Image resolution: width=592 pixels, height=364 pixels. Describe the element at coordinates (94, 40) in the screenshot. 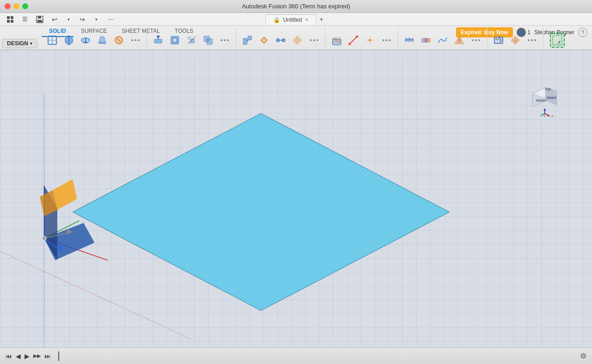

I see `create-icons` at that location.